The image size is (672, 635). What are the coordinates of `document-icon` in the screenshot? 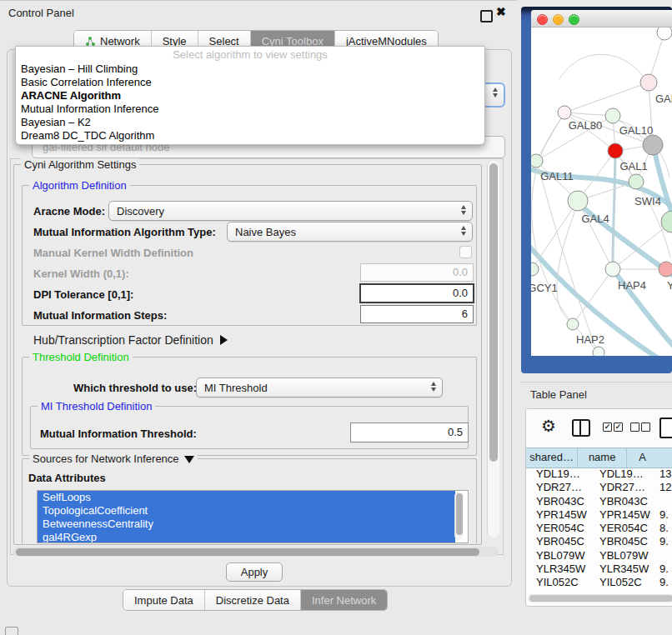 It's located at (665, 428).